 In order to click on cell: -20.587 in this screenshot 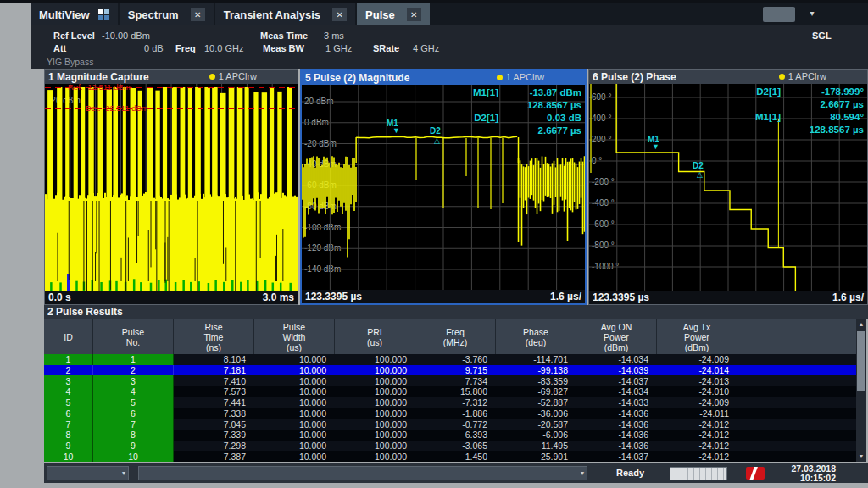, I will do `click(536, 424)`.